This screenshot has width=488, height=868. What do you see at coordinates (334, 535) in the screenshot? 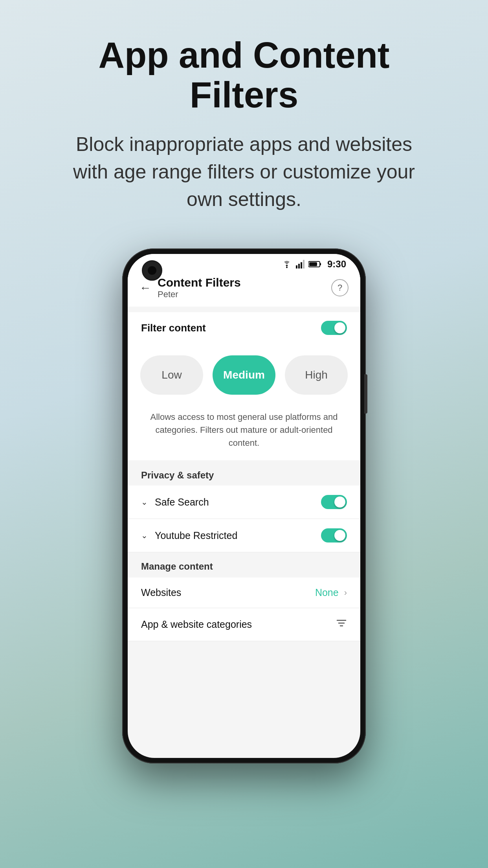
I see `youtube-restricted-toggle` at bounding box center [334, 535].